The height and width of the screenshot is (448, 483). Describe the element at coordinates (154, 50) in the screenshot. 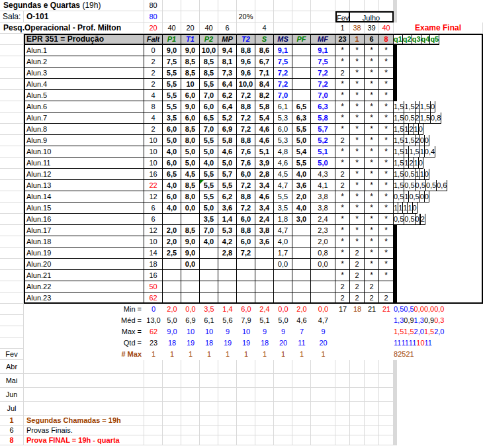

I see `grade-cell: 0` at that location.